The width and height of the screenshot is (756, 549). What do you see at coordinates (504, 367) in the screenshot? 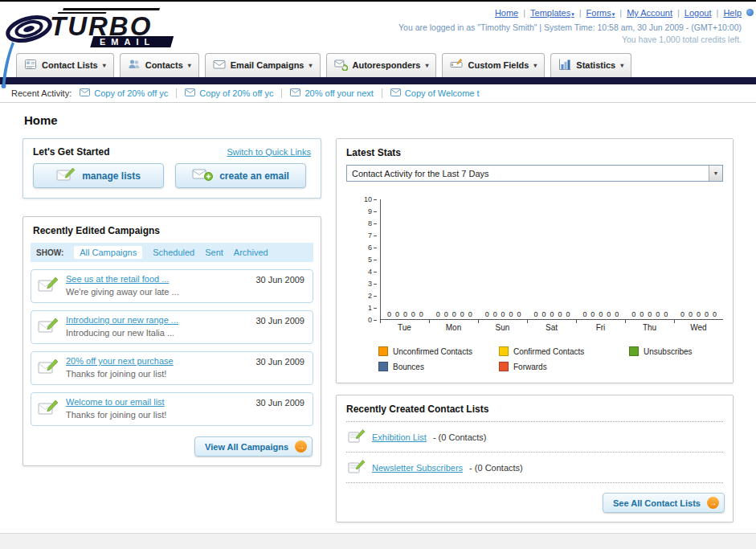
I see `legend-swatch` at bounding box center [504, 367].